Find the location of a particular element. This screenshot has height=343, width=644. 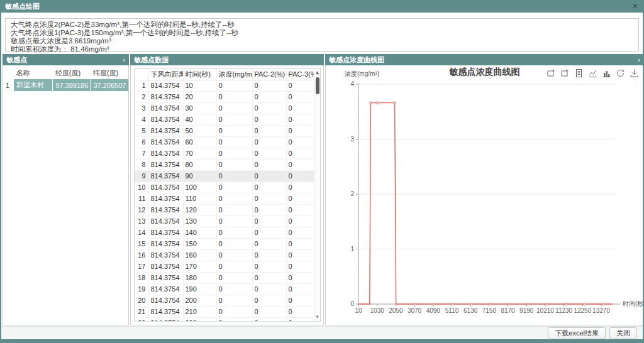

zoom-reset-icon is located at coordinates (565, 73).